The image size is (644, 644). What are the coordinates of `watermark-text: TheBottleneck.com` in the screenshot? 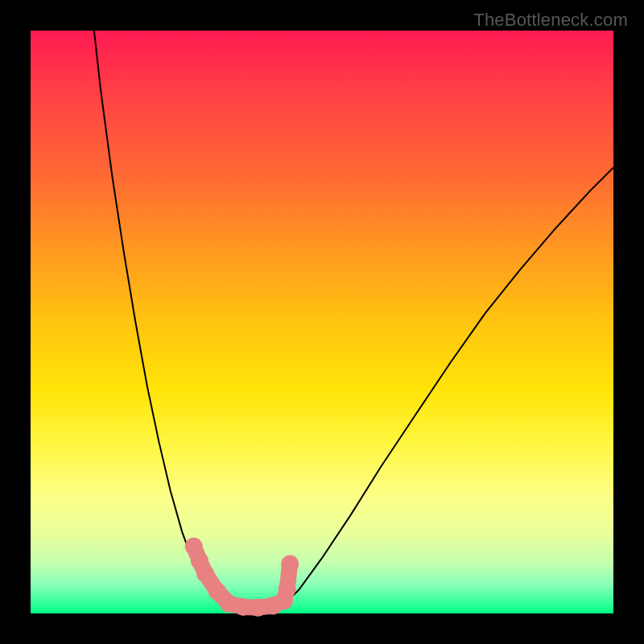 It's located at (551, 20).